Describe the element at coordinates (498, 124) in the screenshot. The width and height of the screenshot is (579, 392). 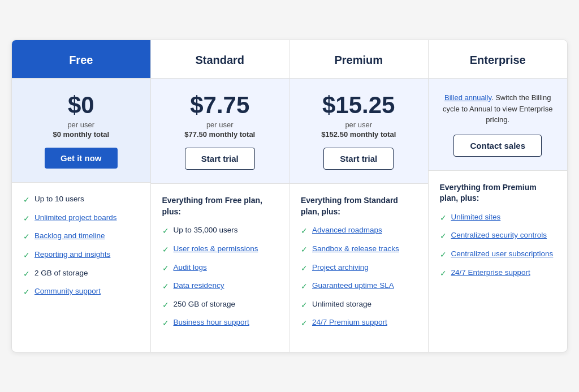
I see `plan-pricing-enterprise: Billed annually. Switch the Billing cycl…` at that location.